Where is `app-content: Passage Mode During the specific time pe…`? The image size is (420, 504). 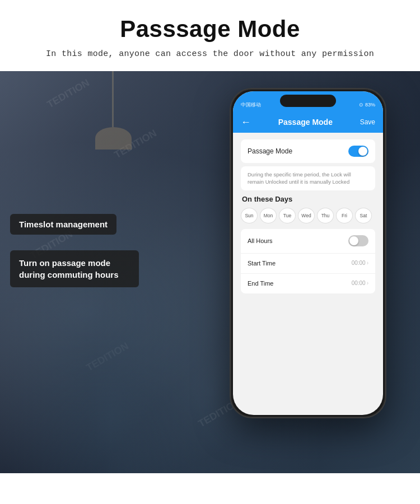 app-content: Passage Mode During the specific time pe… is located at coordinates (308, 217).